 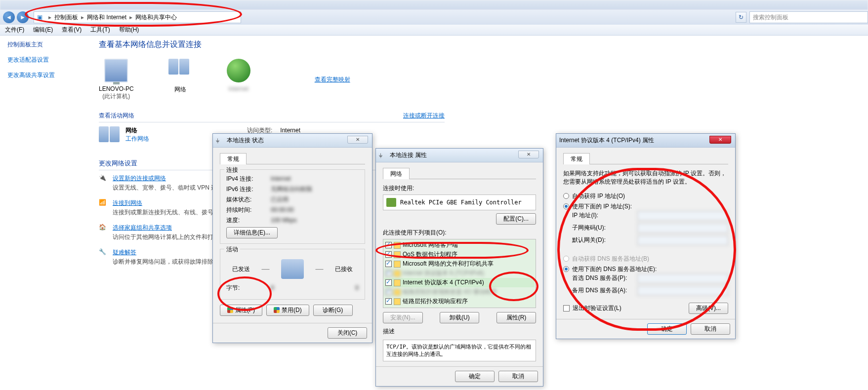 What do you see at coordinates (129, 30) in the screenshot?
I see `menu-help: 帮助(H)` at bounding box center [129, 30].